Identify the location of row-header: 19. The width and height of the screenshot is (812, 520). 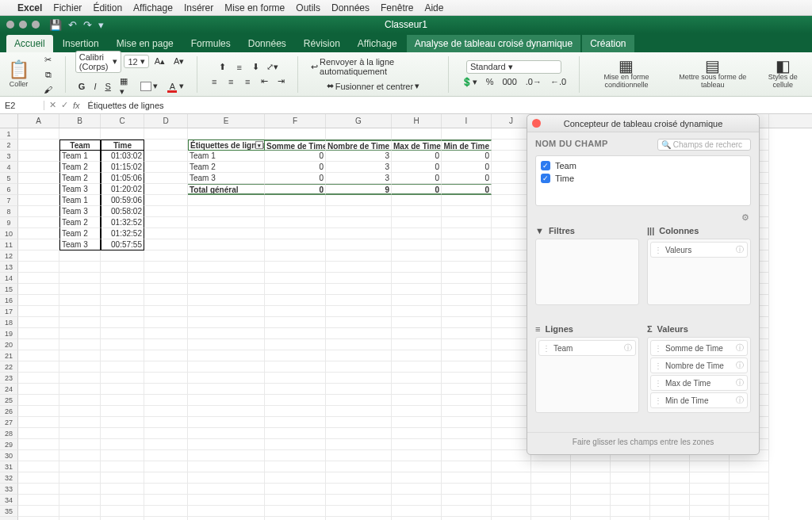
(10, 334).